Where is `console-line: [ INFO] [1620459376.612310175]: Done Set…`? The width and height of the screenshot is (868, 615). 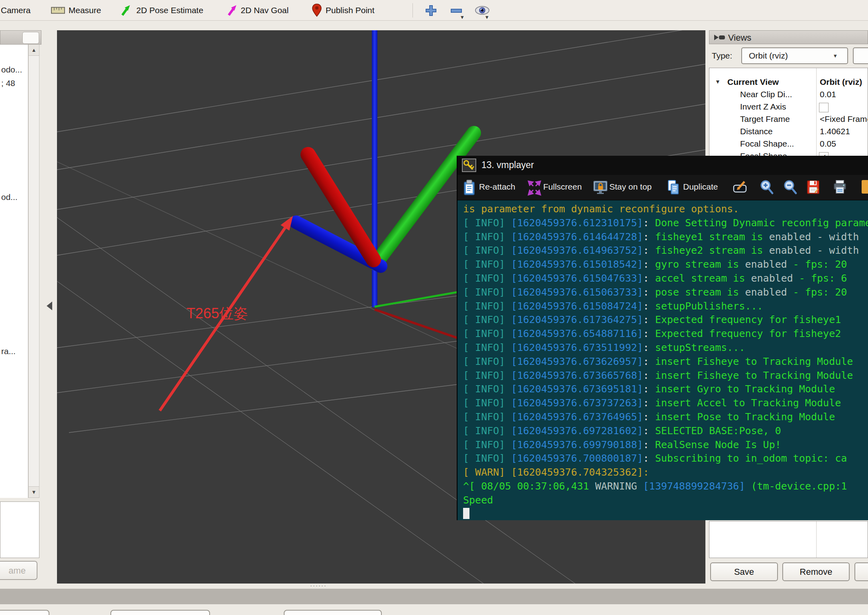 console-line: [ INFO] [1620459376.612310175]: Done Set… is located at coordinates (666, 223).